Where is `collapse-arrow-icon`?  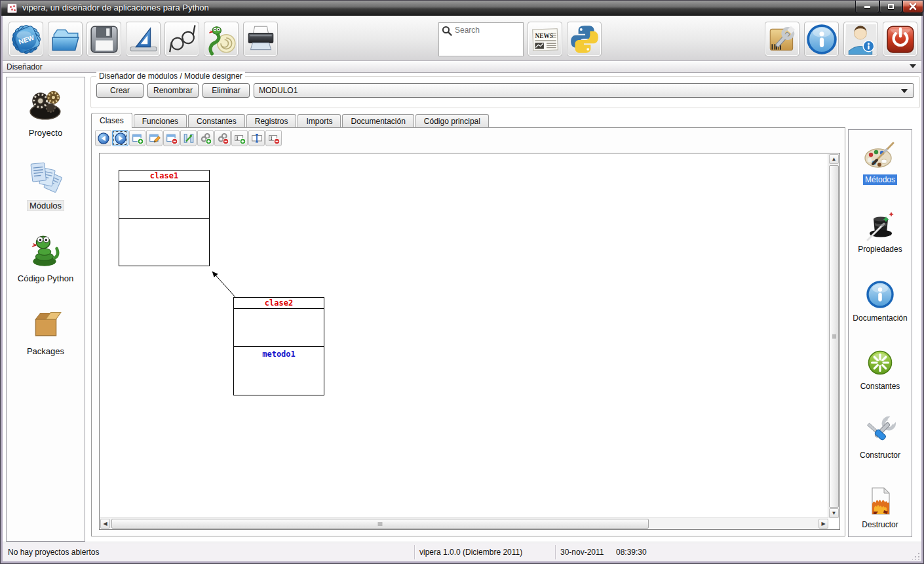 collapse-arrow-icon is located at coordinates (913, 66).